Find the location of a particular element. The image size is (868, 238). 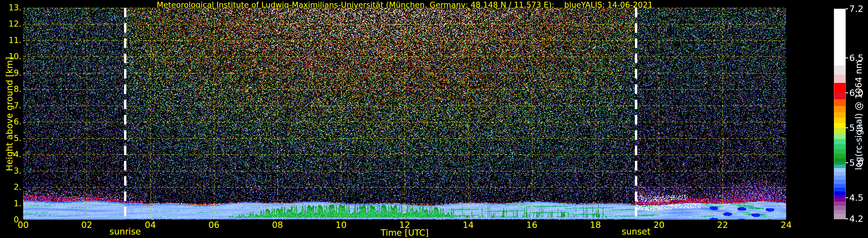

x-tick-label: 14 is located at coordinates (468, 225).